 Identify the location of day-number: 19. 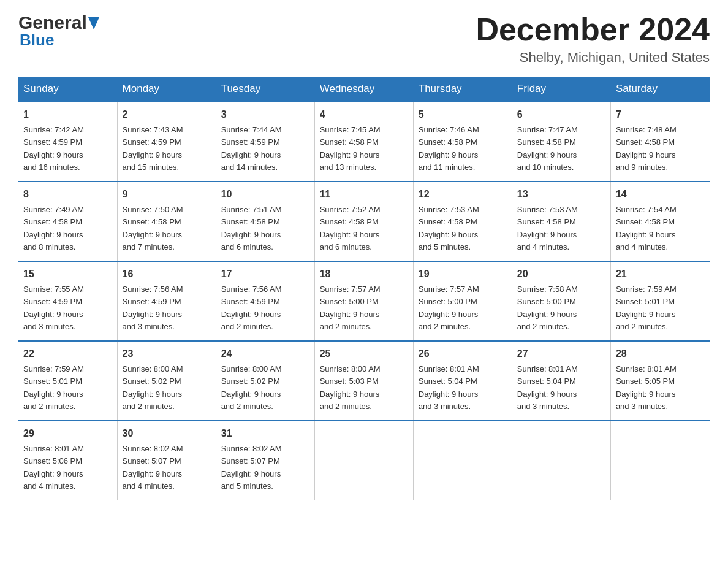
(463, 274).